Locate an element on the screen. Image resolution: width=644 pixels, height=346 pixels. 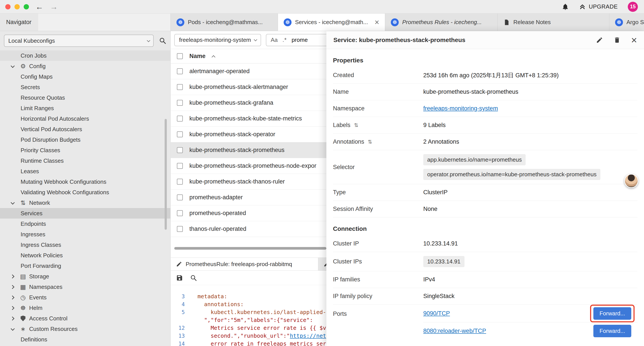
detail-text: ClusterIP is located at coordinates (436, 192).